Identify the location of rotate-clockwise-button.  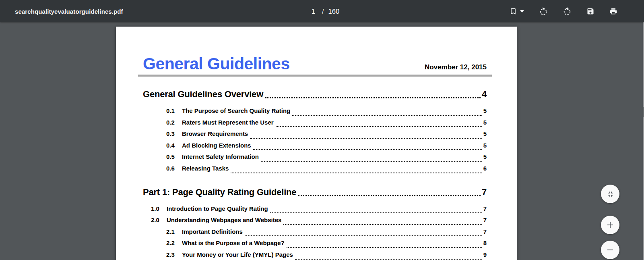
(543, 11).